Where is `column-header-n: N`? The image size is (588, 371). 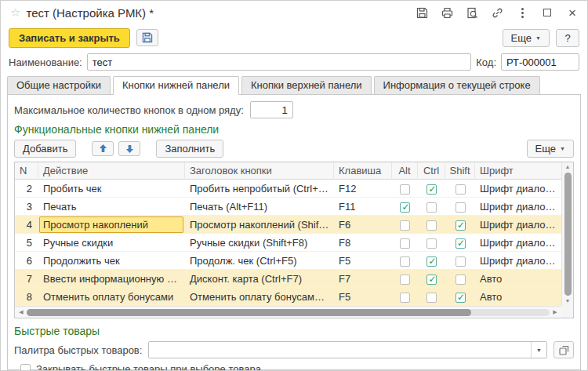
column-header-n: N is located at coordinates (27, 171).